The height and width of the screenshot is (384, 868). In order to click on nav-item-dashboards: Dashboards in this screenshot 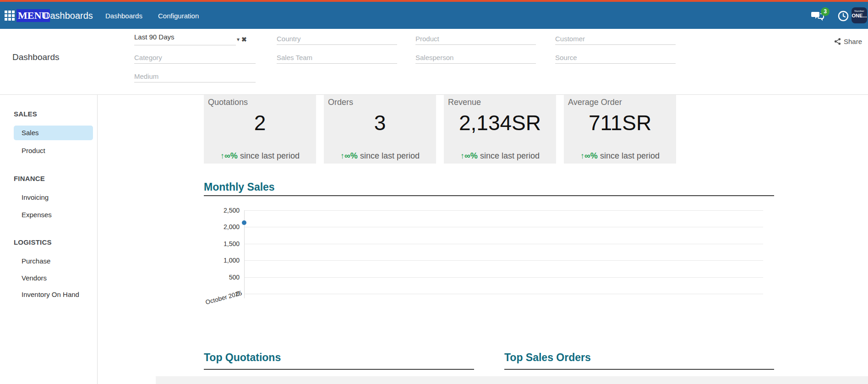, I will do `click(124, 16)`.